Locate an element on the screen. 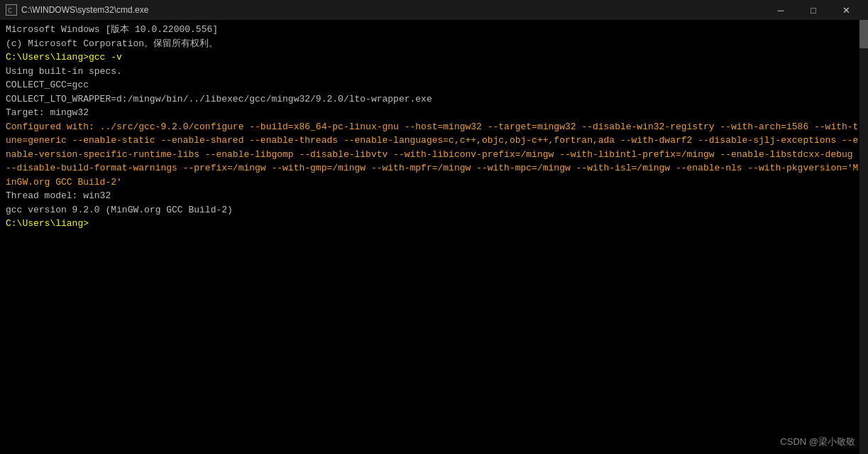  minimize-button: ─ is located at coordinates (781, 10).